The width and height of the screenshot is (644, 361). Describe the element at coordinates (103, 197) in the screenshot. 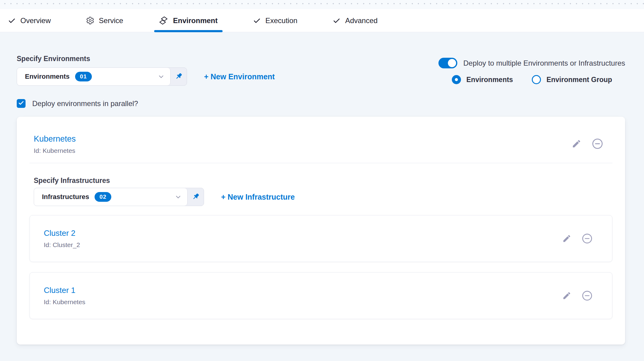

I see `infrastructures-count-badge: 02` at that location.